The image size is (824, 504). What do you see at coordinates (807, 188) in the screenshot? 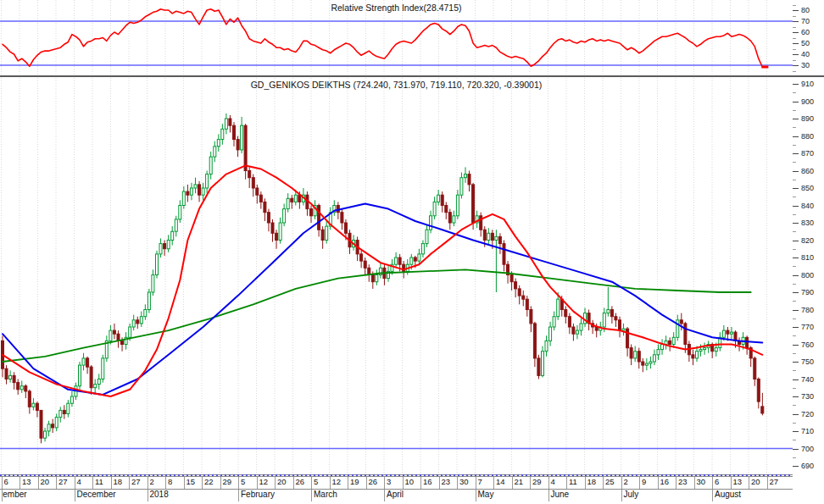
I see `y-axis-label: 850` at bounding box center [807, 188].